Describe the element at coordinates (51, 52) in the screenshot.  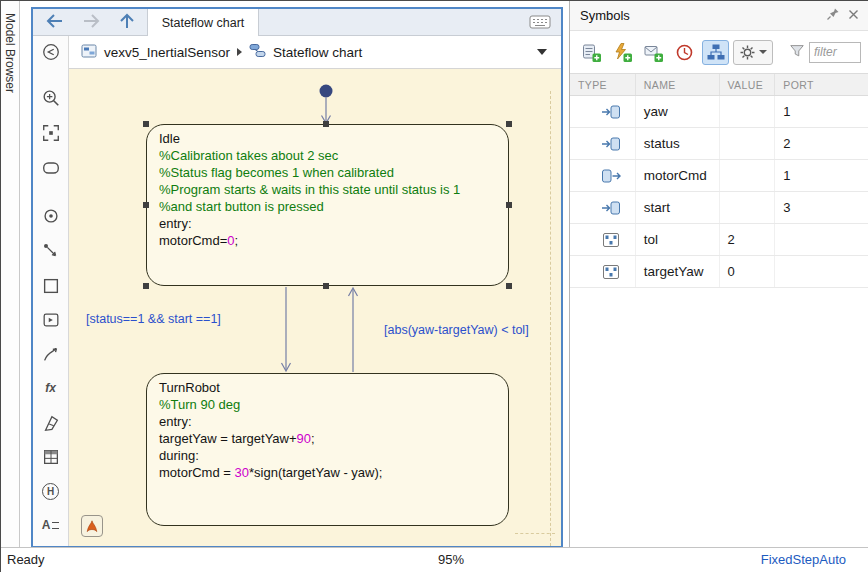
I see `palette-explore-button` at that location.